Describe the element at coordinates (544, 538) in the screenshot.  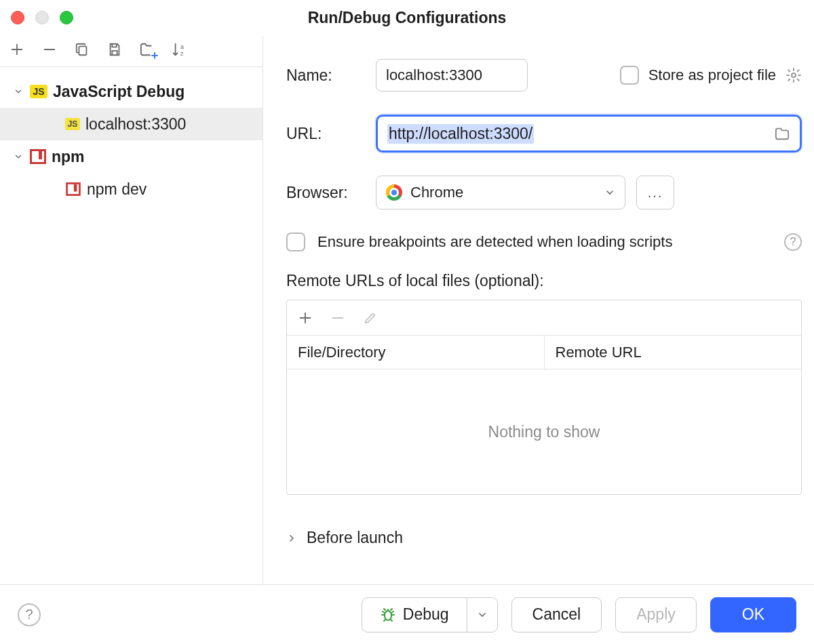
I see `before-launch-section: Before launch` at that location.